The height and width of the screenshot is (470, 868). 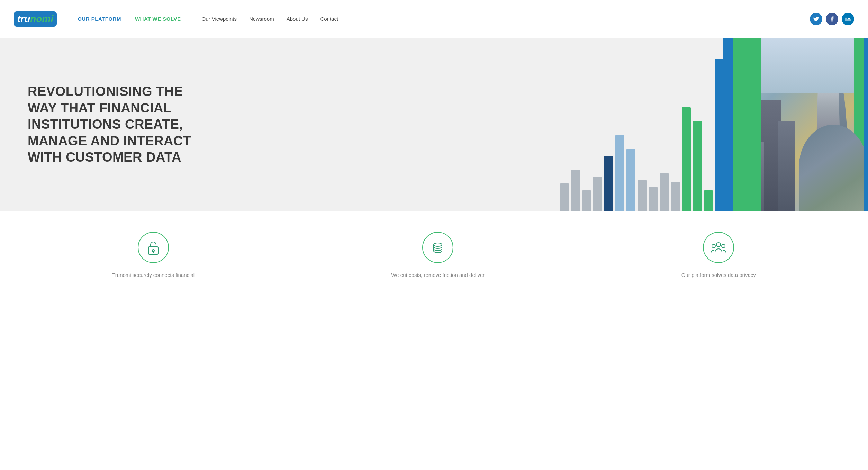 What do you see at coordinates (438, 247) in the screenshot?
I see `feature-coins-icon-circle` at bounding box center [438, 247].